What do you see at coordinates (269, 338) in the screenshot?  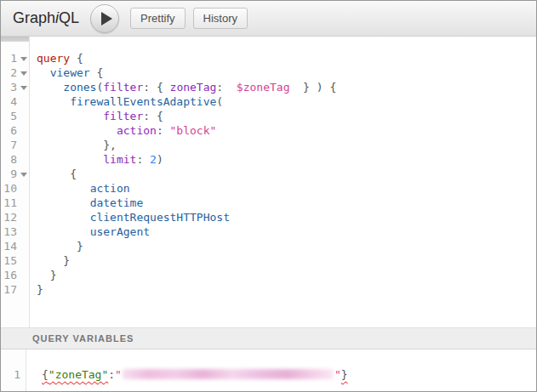 I see `query-variables-header: Query Variables` at bounding box center [269, 338].